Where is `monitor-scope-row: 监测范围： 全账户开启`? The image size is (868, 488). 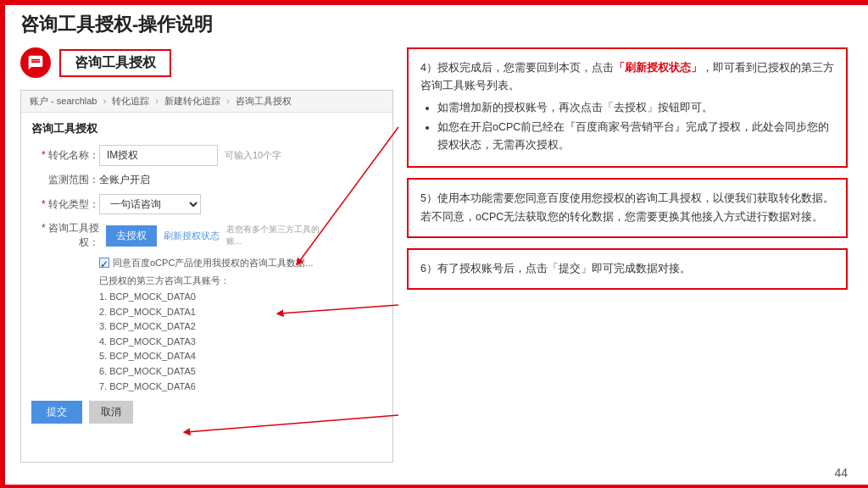
monitor-scope-row: 监测范围： 全账户开启 is located at coordinates (207, 180).